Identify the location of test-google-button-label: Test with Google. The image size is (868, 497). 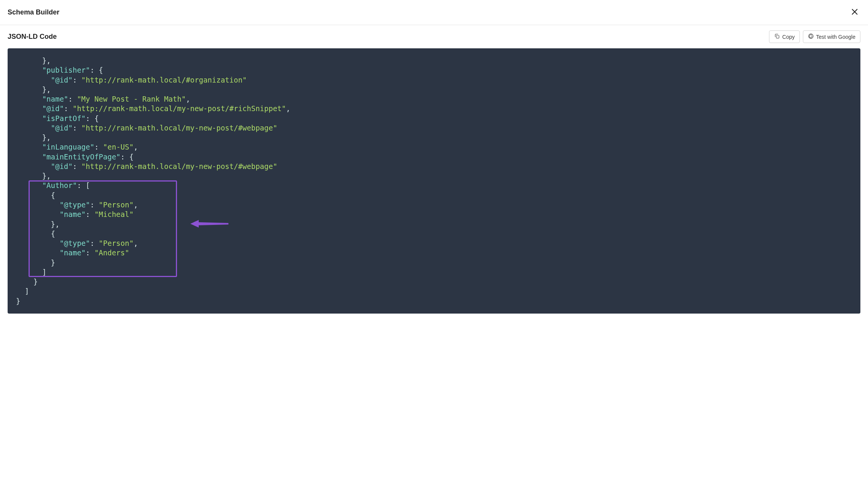
(836, 37).